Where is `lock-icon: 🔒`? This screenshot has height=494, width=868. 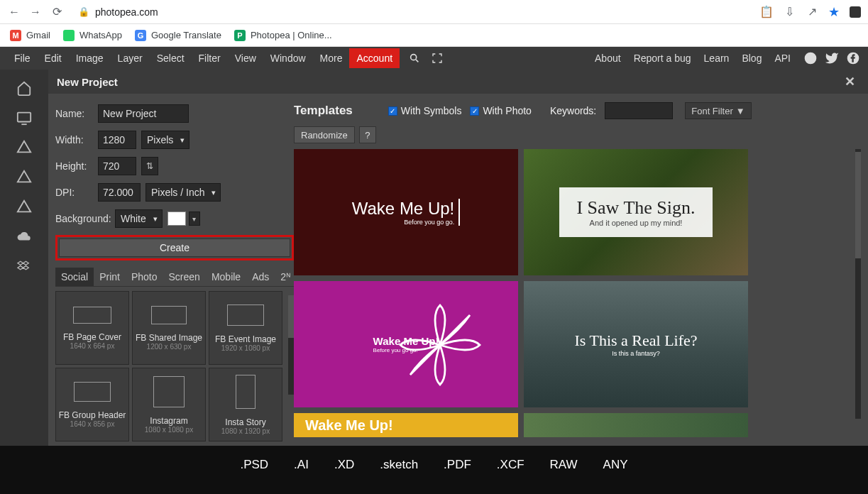 lock-icon: 🔒 is located at coordinates (84, 11).